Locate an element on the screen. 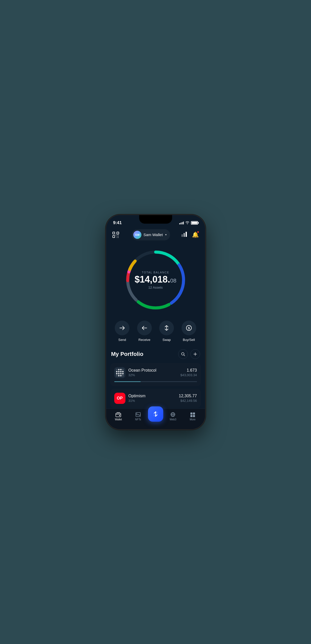 The width and height of the screenshot is (311, 644). balance-chart: TOTAL BALANCE $14,018.08 12 Assets is located at coordinates (156, 281).